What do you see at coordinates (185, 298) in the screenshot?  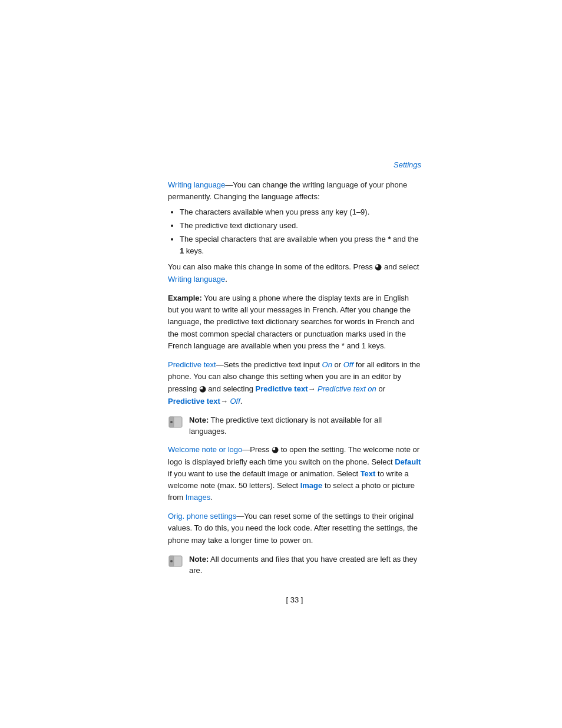 I see `example-label: Example:` at bounding box center [185, 298].